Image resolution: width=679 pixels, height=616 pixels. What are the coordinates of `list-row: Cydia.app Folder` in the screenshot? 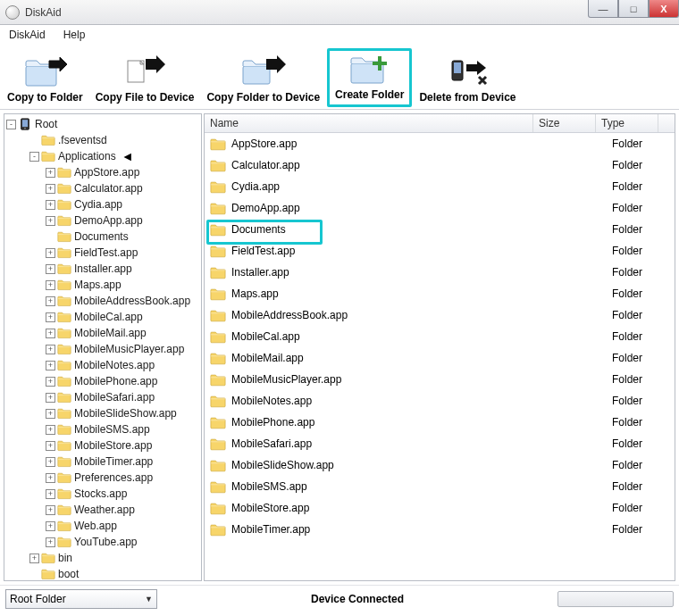 It's located at (440, 187).